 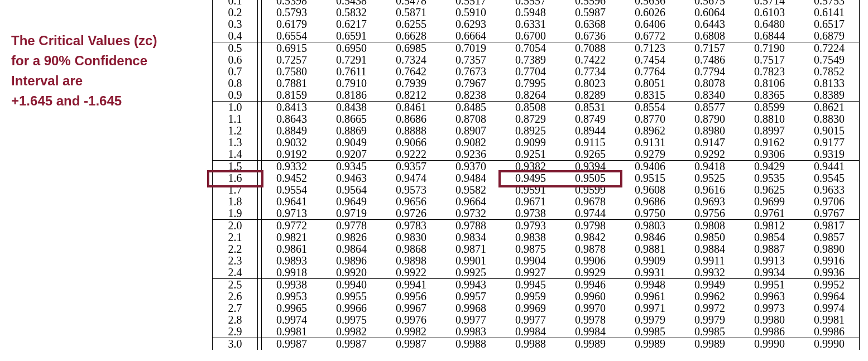 What do you see at coordinates (352, 273) in the screenshot?
I see `z-value-cell: 0.9920` at bounding box center [352, 273].